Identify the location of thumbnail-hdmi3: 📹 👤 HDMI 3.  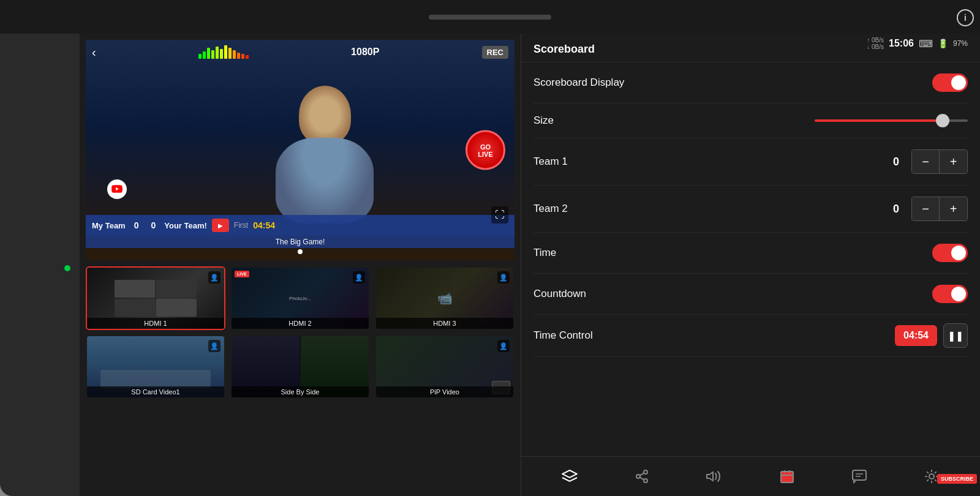
(445, 298).